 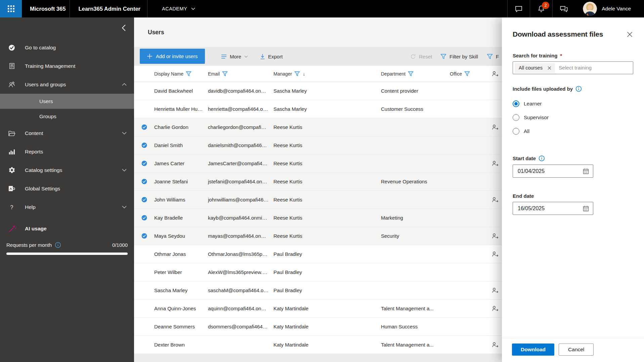 I want to click on tenant-selector: ACADEMY, so click(x=171, y=9).